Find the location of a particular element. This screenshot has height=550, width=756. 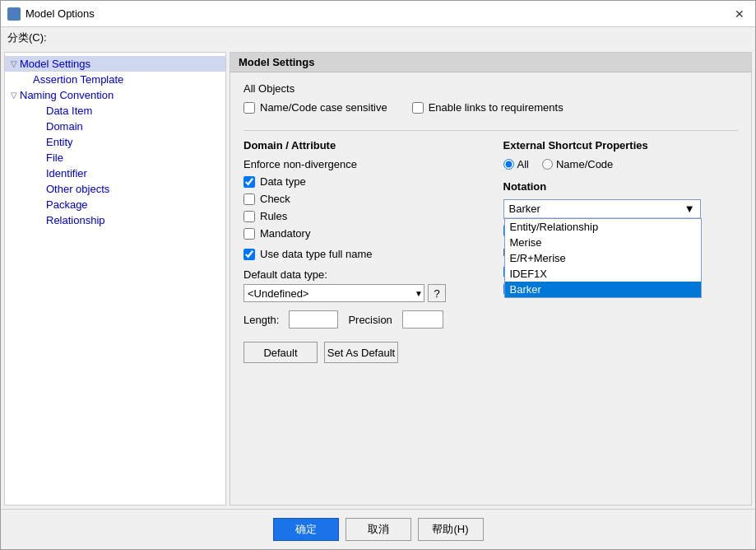

action-buttons: Default Set As Default is located at coordinates (490, 352).